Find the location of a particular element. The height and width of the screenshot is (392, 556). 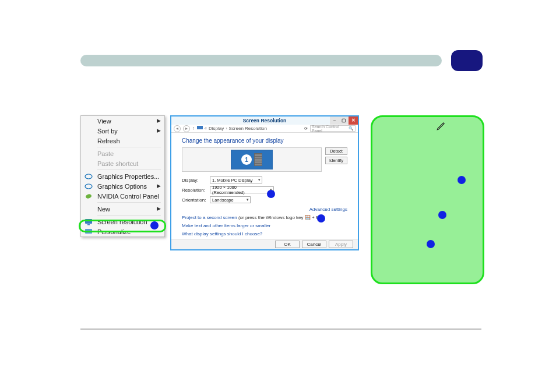

desktop-context-menu: View ▶ Sort by ▶ Refresh Paste Paste sho… is located at coordinates (122, 176).